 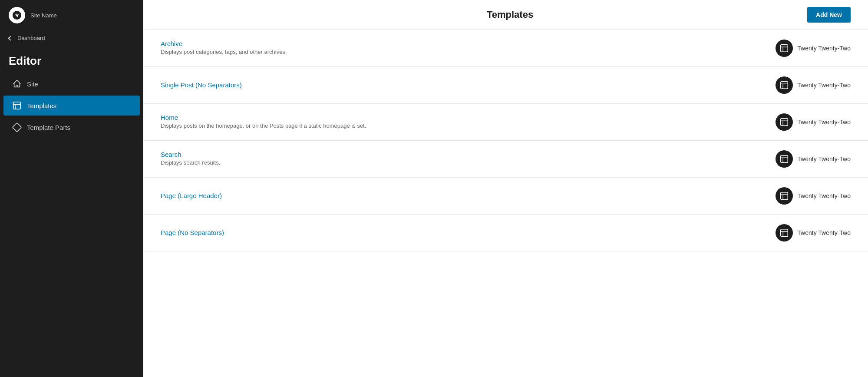 I want to click on template-name: Search, so click(x=171, y=155).